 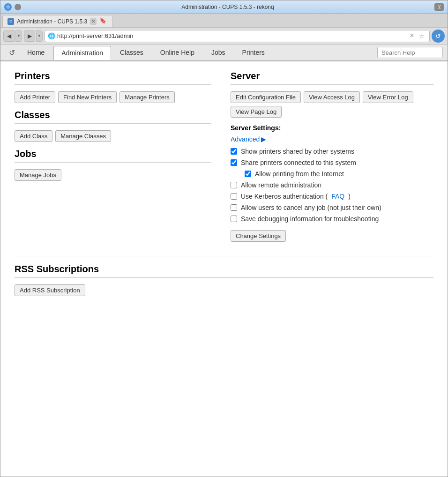 I want to click on checkbox-share-this, so click(x=234, y=163).